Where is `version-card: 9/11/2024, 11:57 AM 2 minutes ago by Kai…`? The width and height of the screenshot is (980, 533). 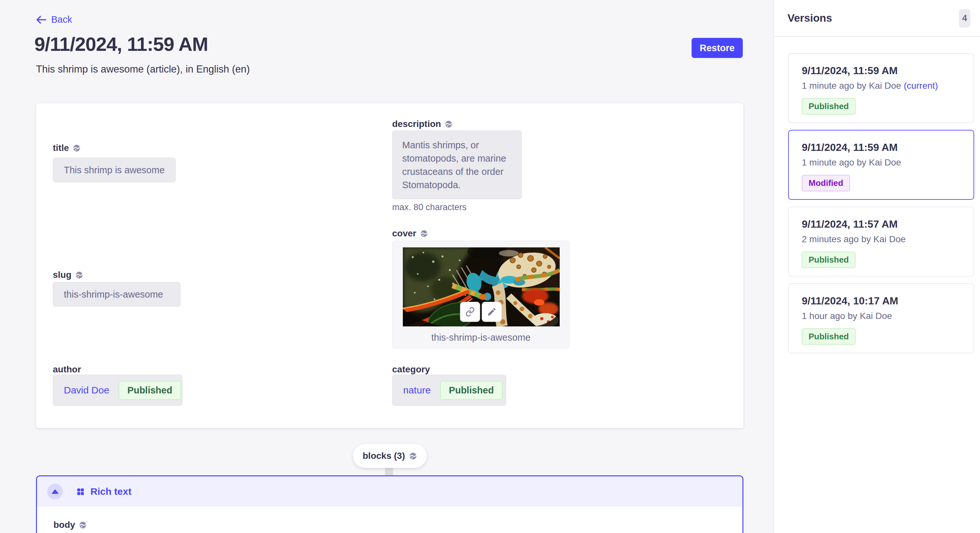 version-card: 9/11/2024, 11:57 AM 2 minutes ago by Kai… is located at coordinates (881, 241).